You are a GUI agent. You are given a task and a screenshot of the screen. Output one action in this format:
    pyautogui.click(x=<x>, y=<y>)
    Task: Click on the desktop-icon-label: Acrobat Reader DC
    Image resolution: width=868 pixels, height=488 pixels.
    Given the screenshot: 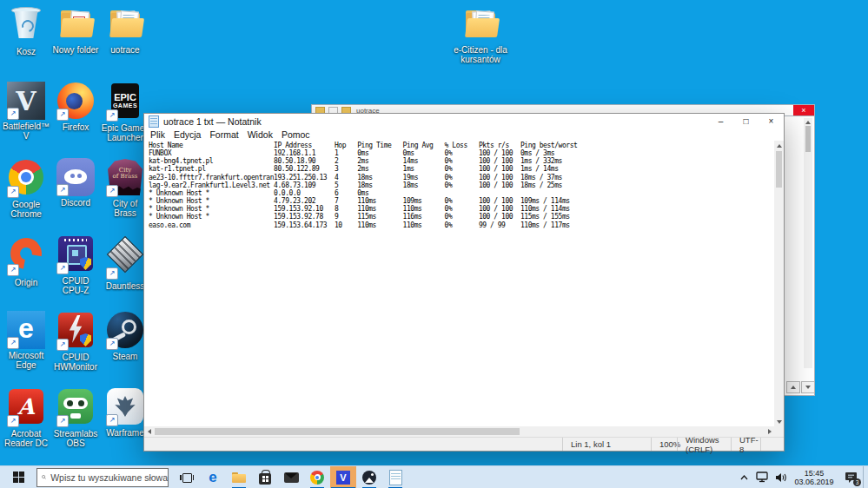 What is the action you would take?
    pyautogui.click(x=26, y=439)
    